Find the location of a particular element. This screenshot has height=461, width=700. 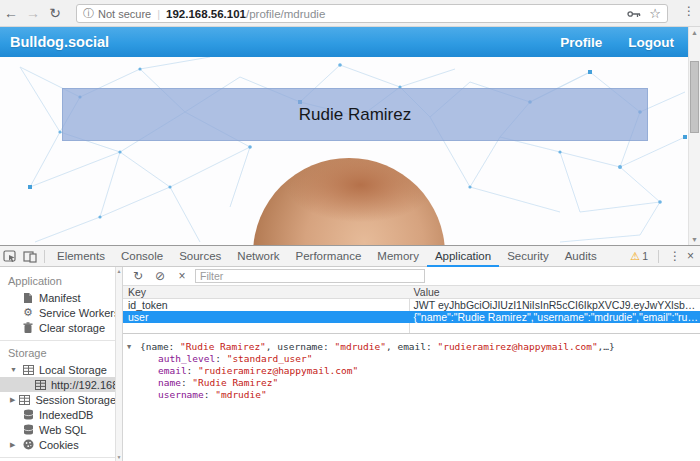

devtools-tabbar: Elements Console Sources Network Perform… is located at coordinates (350, 256).